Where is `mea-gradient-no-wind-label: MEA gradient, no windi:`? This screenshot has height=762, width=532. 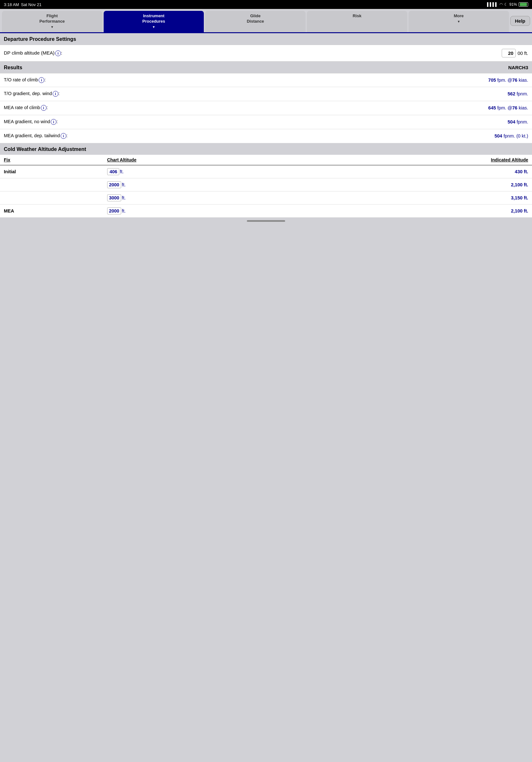
mea-gradient-no-wind-label: MEA gradient, no windi: is located at coordinates (256, 122).